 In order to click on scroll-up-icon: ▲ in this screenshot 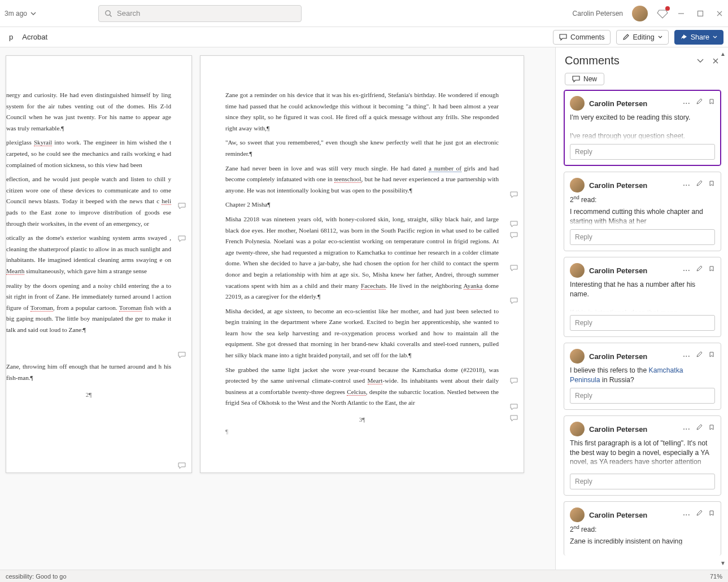, I will do `click(723, 54)`.